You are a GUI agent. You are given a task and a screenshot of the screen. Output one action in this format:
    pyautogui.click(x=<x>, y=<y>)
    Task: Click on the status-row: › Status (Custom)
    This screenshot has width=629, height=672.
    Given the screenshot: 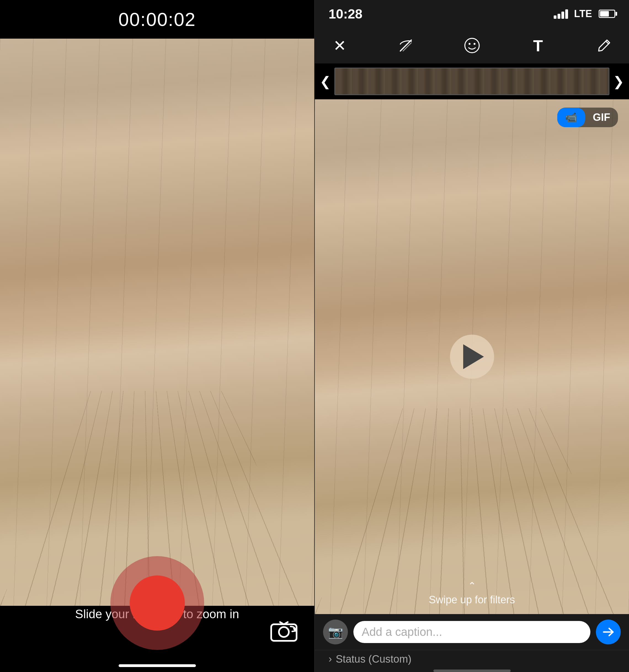 What is the action you would take?
    pyautogui.click(x=472, y=659)
    